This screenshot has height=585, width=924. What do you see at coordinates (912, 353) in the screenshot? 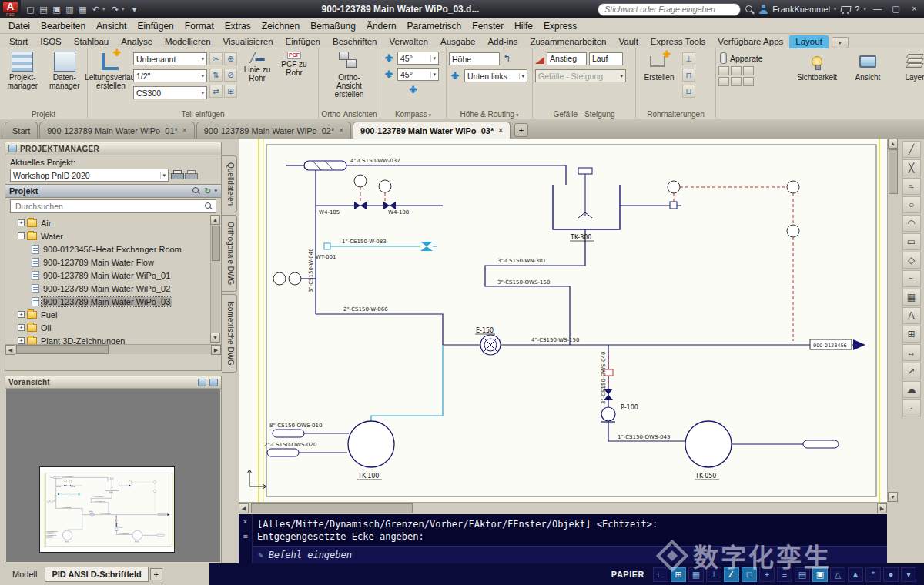
I see `dim-linear-icon: ↔` at bounding box center [912, 353].